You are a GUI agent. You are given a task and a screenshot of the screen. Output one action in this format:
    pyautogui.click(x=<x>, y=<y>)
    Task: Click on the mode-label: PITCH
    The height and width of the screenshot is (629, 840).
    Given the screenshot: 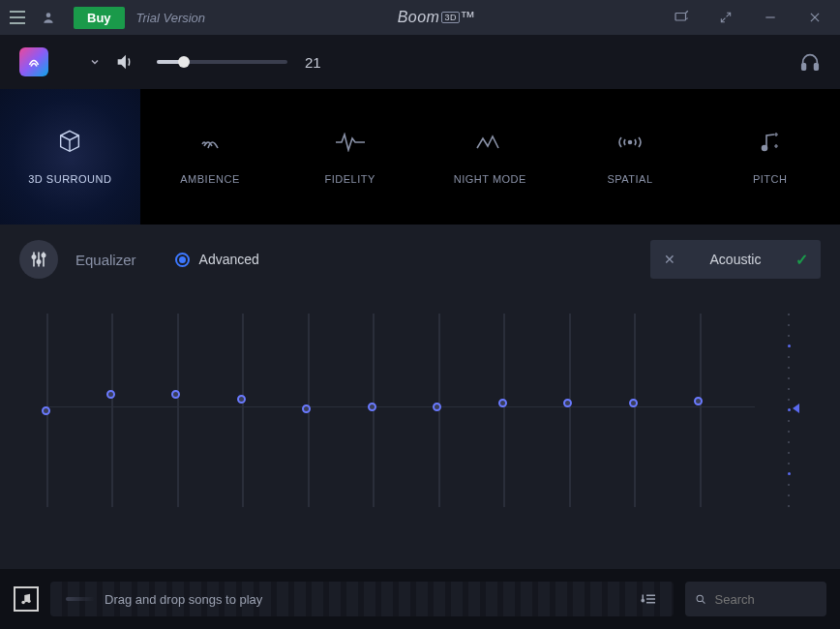 What is the action you would take?
    pyautogui.click(x=770, y=179)
    